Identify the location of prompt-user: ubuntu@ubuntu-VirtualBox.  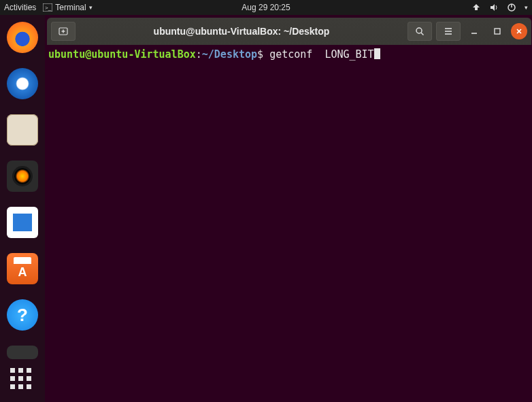
(122, 54).